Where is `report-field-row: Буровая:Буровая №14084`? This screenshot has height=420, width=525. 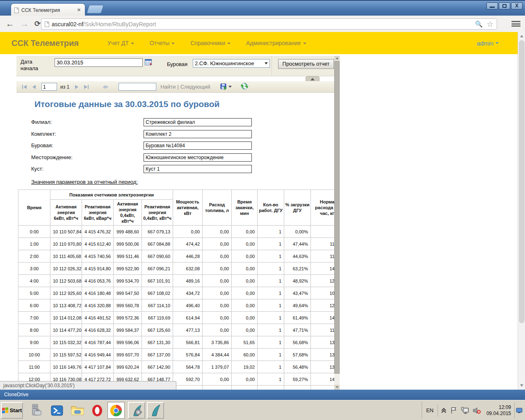
report-field-row: Буровая:Буровая №14084 is located at coordinates (179, 146).